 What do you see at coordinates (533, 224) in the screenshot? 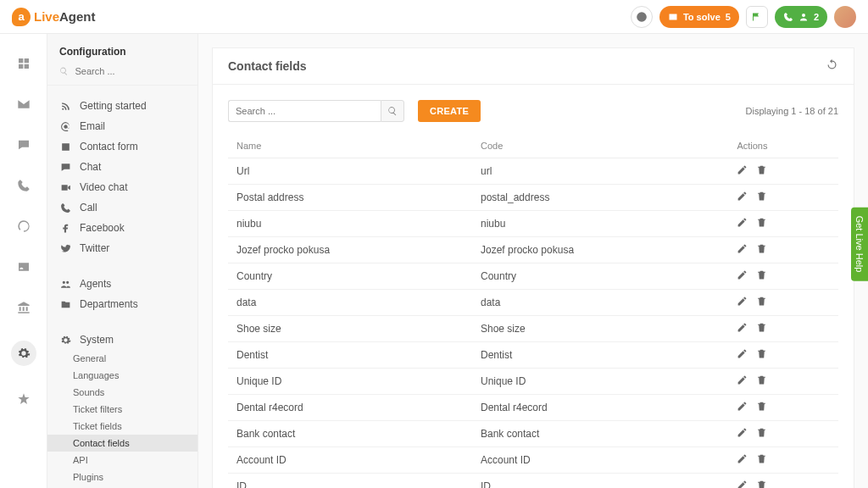
I see `table-row: niubuniubu` at bounding box center [533, 224].